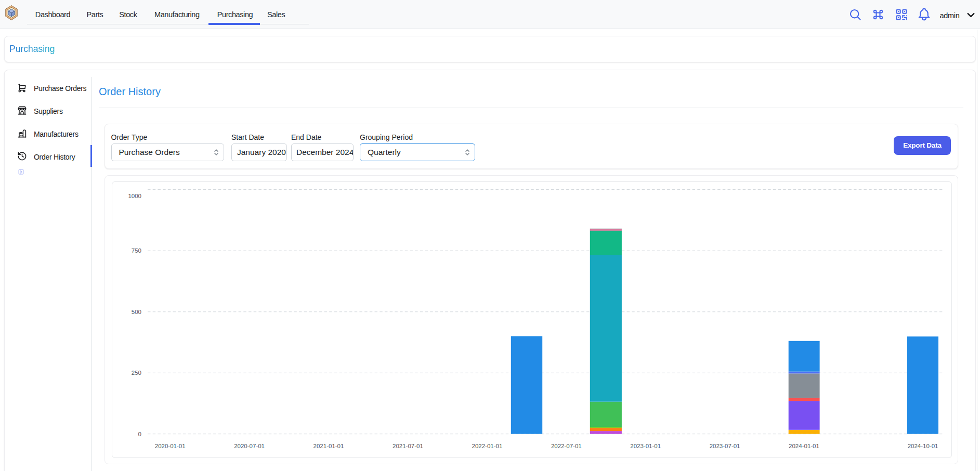 The image size is (980, 471). What do you see at coordinates (136, 312) in the screenshot?
I see `svg-text: 500` at bounding box center [136, 312].